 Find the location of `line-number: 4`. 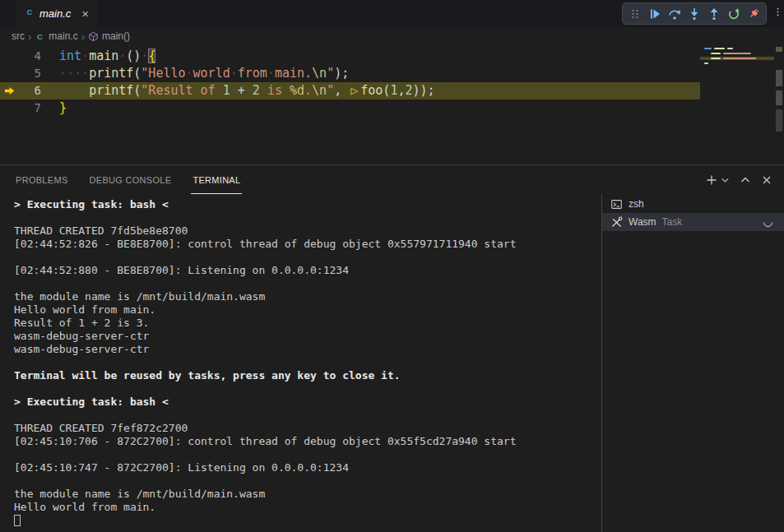

line-number: 4 is located at coordinates (30, 56).